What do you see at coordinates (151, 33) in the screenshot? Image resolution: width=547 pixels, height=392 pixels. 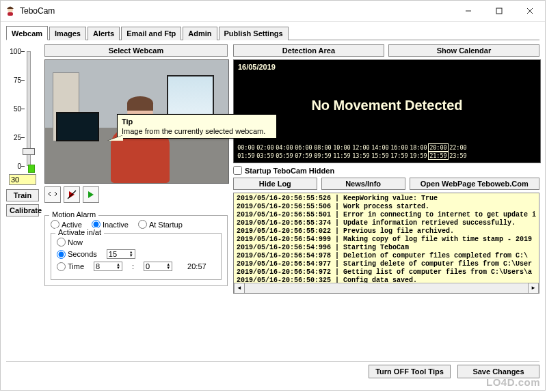 I see `tab-email-ftp: Email and Ftp` at bounding box center [151, 33].